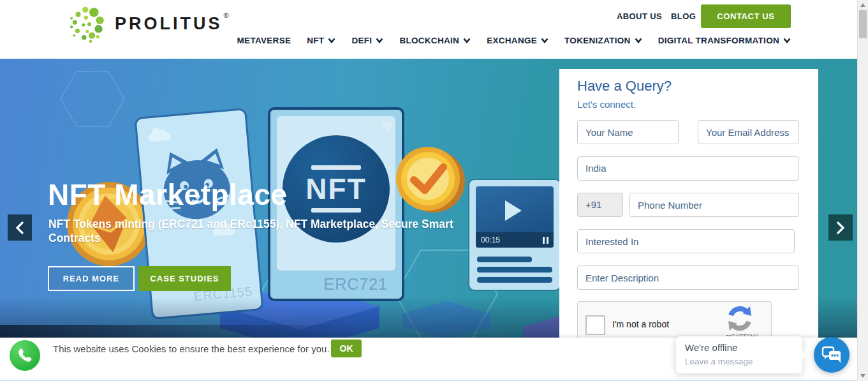 The width and height of the screenshot is (868, 381). What do you see at coordinates (598, 41) in the screenshot?
I see `nav-label: TOKENIZATION` at bounding box center [598, 41].